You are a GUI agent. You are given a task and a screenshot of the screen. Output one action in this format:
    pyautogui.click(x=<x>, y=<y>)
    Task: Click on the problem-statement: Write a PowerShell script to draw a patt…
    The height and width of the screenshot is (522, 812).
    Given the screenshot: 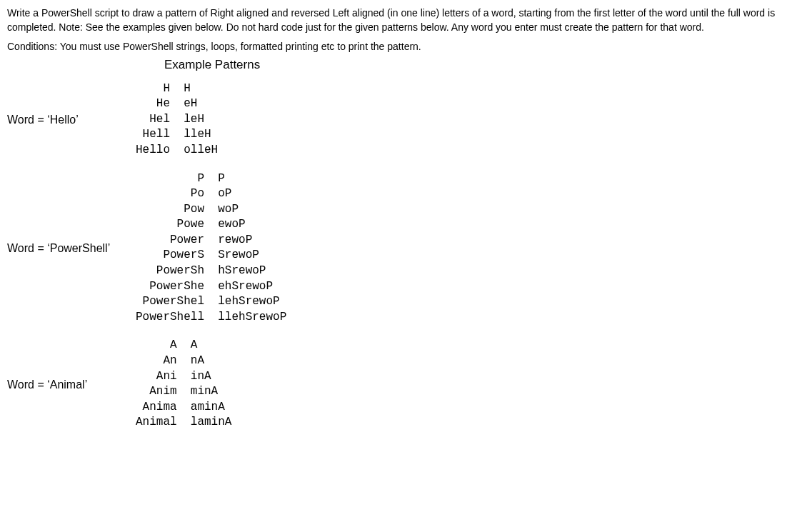 What is the action you would take?
    pyautogui.click(x=406, y=20)
    